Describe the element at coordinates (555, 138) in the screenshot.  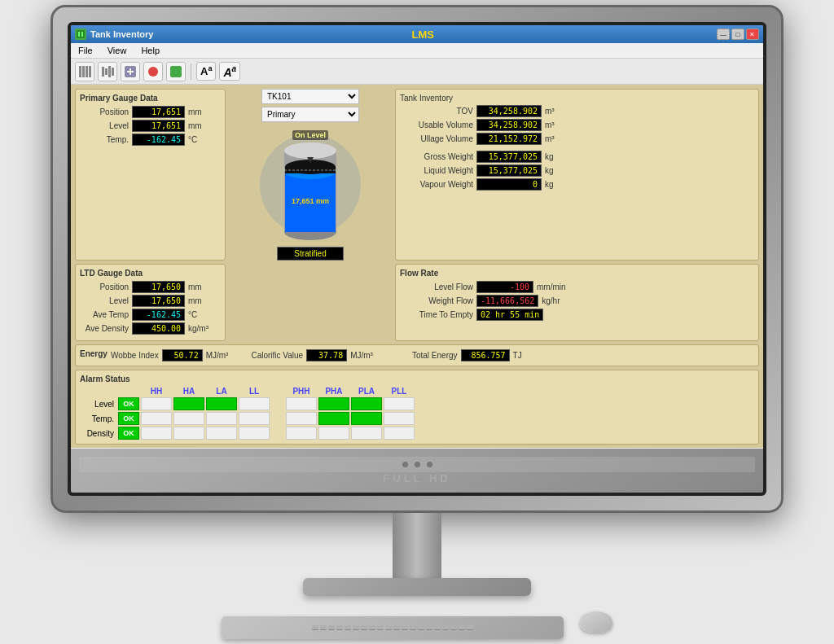
I see `ullage-vol-unit: m³` at that location.